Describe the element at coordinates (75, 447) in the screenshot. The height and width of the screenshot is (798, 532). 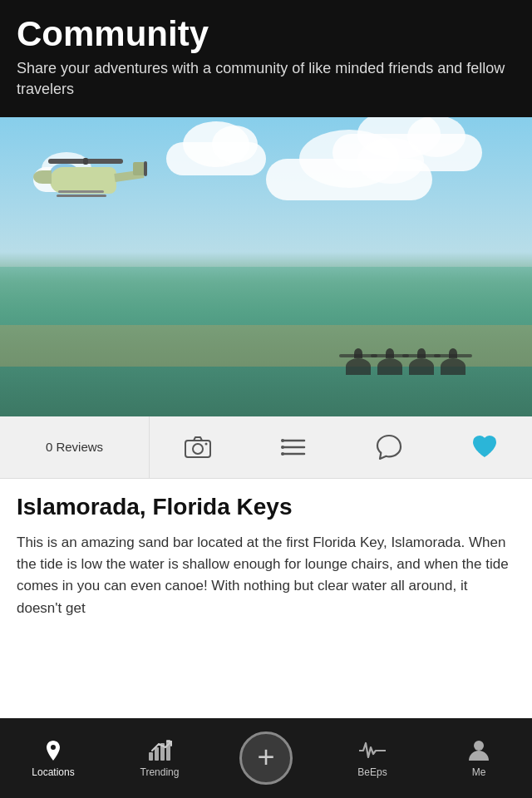
I see `reviews-count: 0 Reviews` at that location.